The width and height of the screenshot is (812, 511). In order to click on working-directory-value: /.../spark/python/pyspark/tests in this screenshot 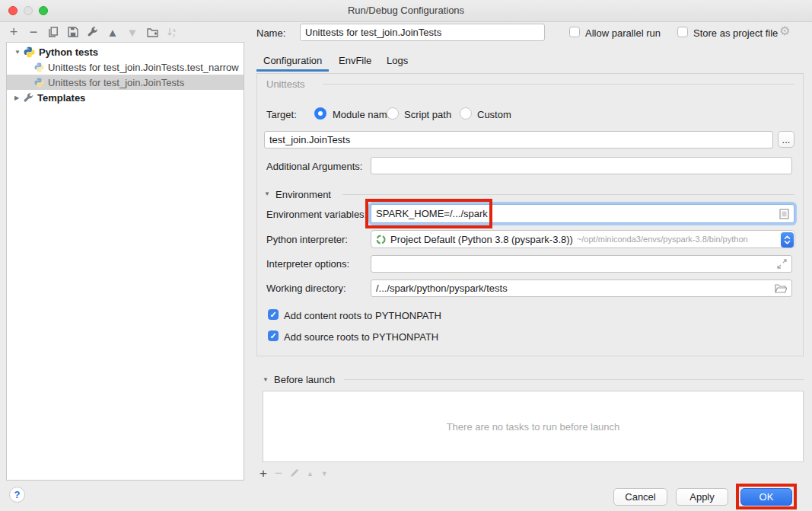, I will do `click(441, 288)`.